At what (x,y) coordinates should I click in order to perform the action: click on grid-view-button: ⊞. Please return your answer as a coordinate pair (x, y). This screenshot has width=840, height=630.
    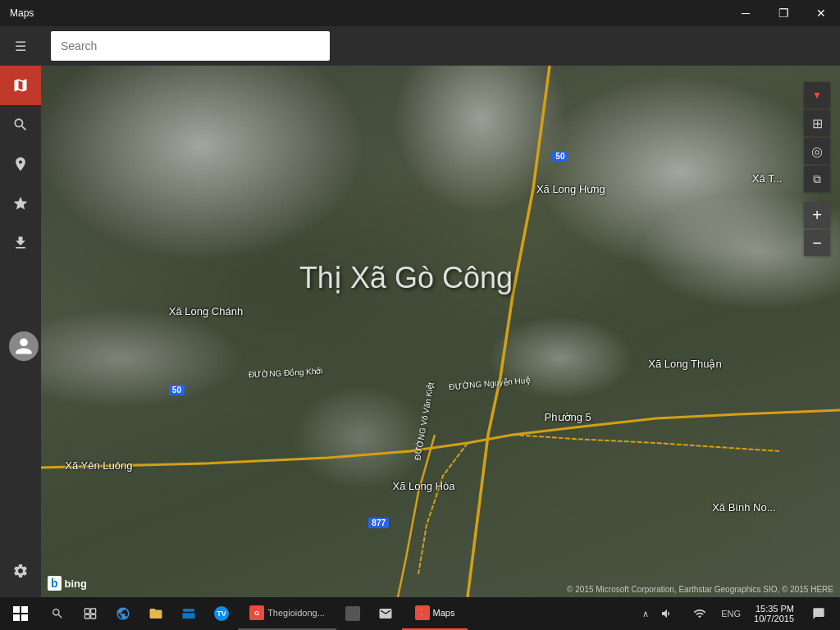
    Looking at the image, I should click on (817, 123).